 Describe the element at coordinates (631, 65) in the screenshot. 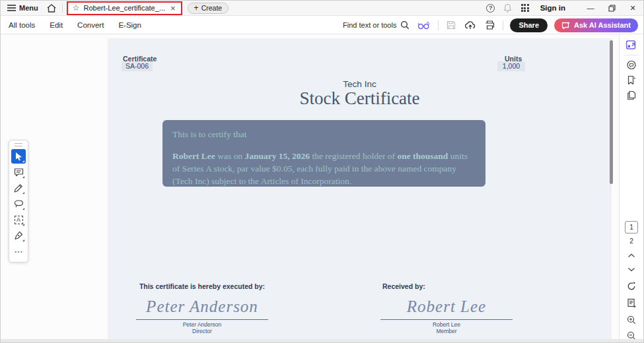

I see `comments-panel-button` at that location.